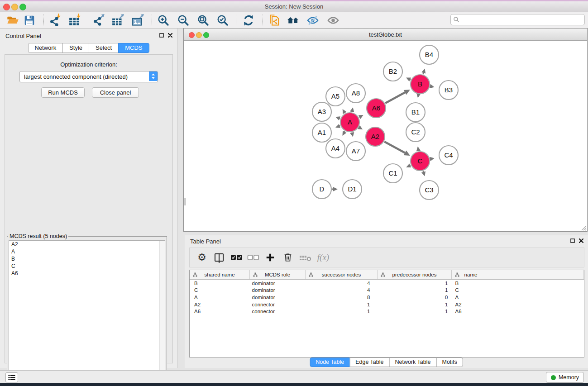 This screenshot has width=588, height=386. Describe the element at coordinates (12, 377) in the screenshot. I see `task-history-button` at that location.